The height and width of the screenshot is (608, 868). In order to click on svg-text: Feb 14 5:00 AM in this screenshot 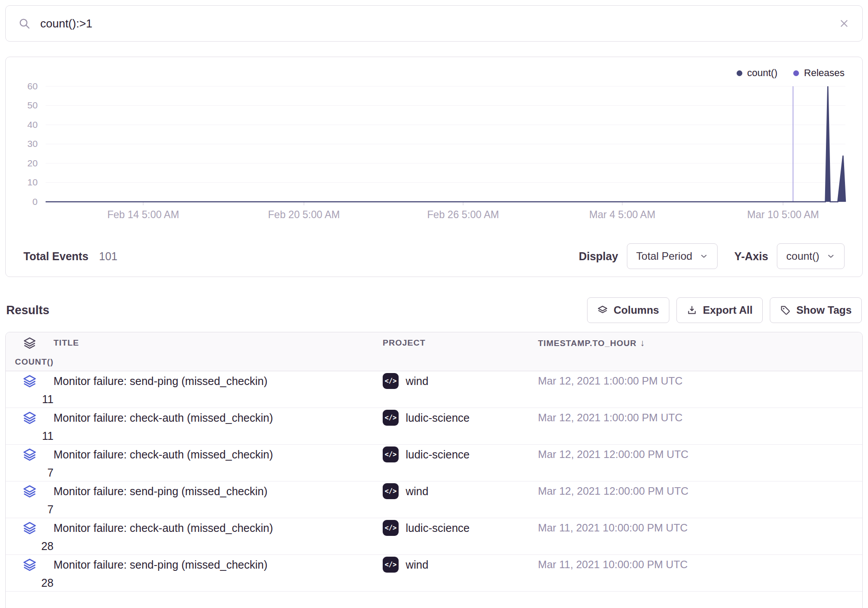, I will do `click(143, 215)`.